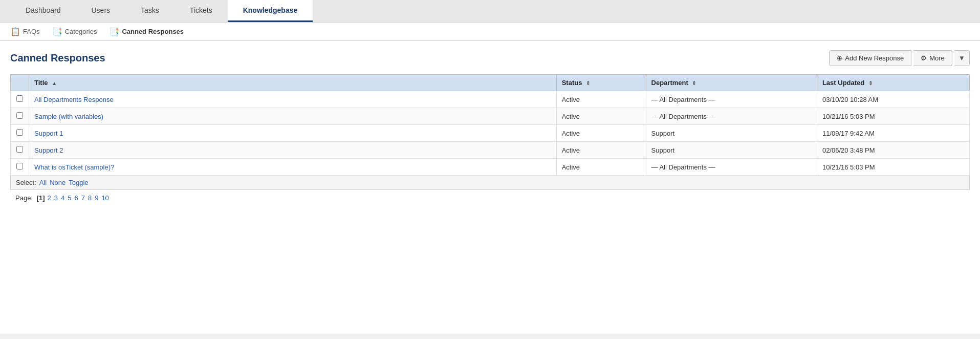  Describe the element at coordinates (75, 32) in the screenshot. I see `sub-nav-categories: 📑 Categories` at that location.